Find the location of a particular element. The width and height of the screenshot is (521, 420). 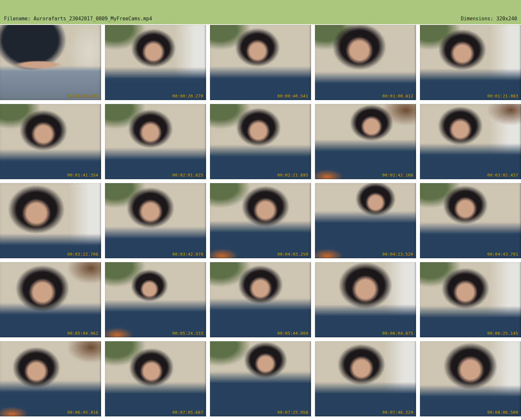

thumbnail-timestamp: 00:07:25.958 is located at coordinates (293, 412).